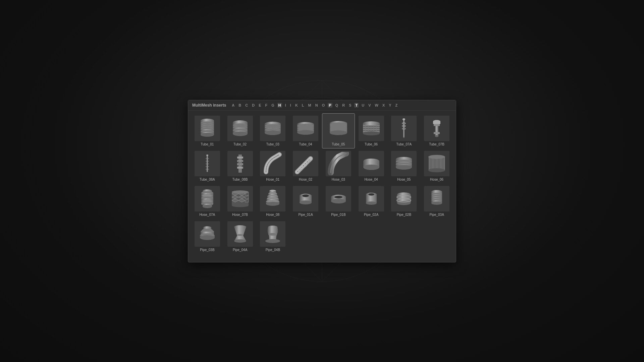 This screenshot has height=362, width=644. I want to click on mesh-thumb-hose04, so click(371, 164).